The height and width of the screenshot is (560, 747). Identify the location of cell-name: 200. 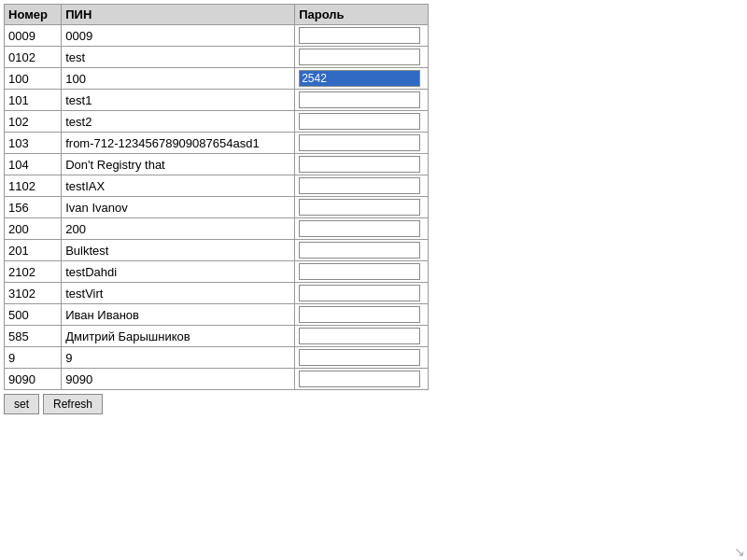
(178, 230).